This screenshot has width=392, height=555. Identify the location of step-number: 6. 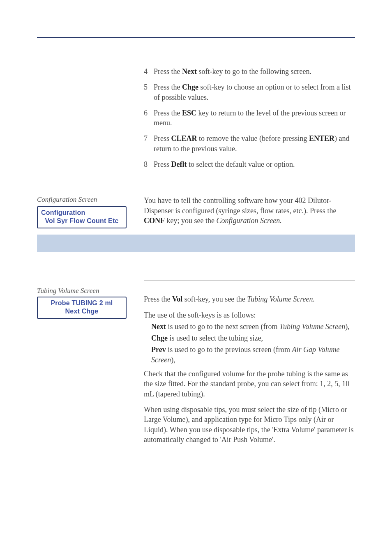
(149, 113).